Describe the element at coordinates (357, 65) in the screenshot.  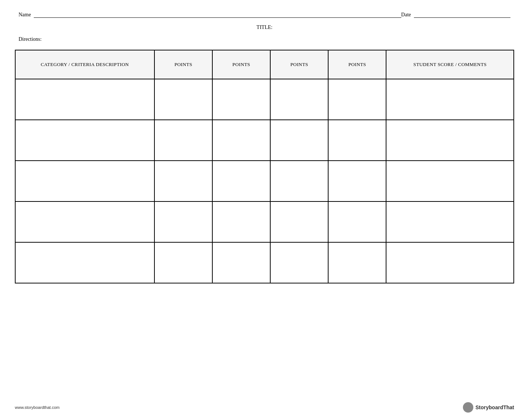
I see `header-points-4: POINTS` at that location.